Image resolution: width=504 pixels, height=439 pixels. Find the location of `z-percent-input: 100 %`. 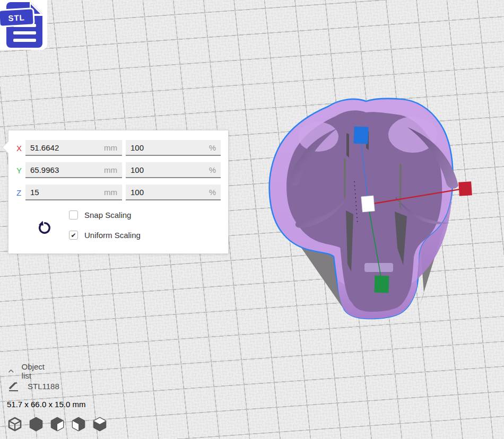

z-percent-input: 100 % is located at coordinates (173, 192).